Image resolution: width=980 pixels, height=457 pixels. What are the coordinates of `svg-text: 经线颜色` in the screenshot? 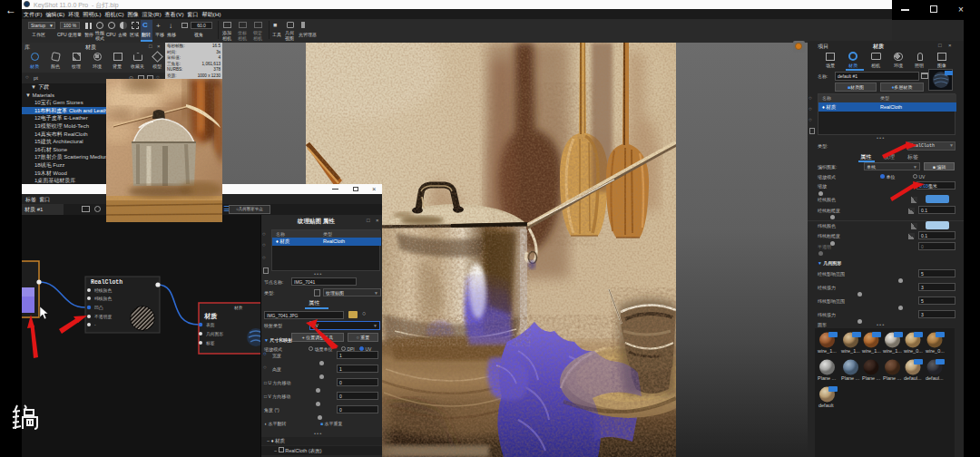 It's located at (103, 290).